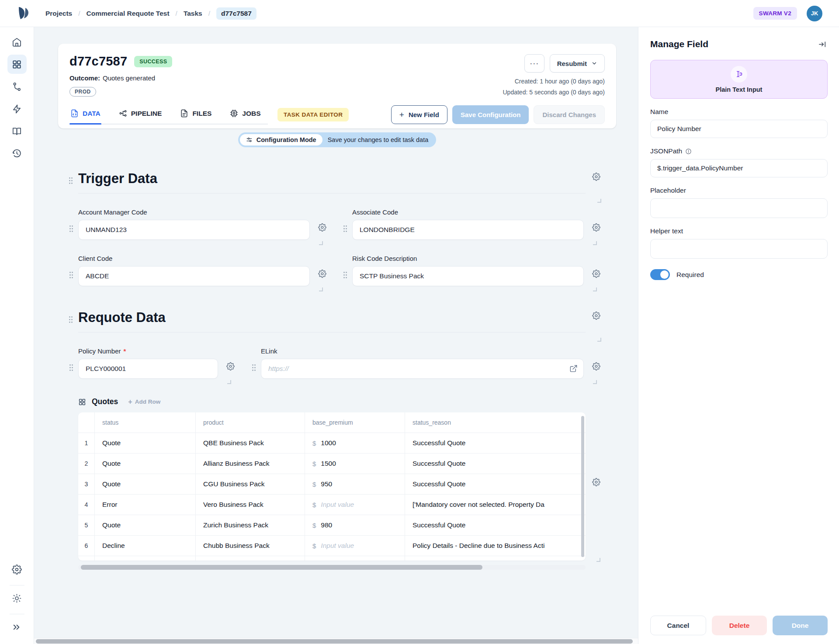 Image resolution: width=839 pixels, height=644 pixels. I want to click on tab-jobs: JOBS, so click(245, 116).